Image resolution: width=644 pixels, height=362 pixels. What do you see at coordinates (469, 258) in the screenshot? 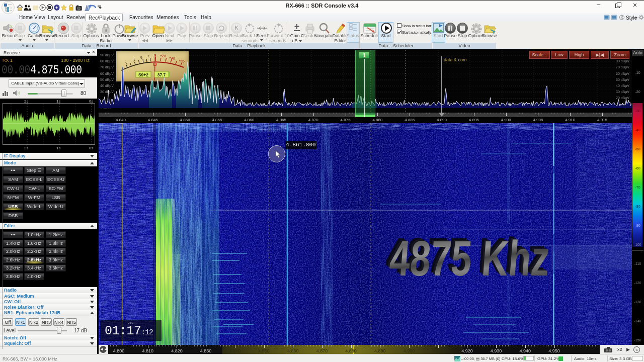
I see `svg-text: 4875 Khz` at bounding box center [469, 258].